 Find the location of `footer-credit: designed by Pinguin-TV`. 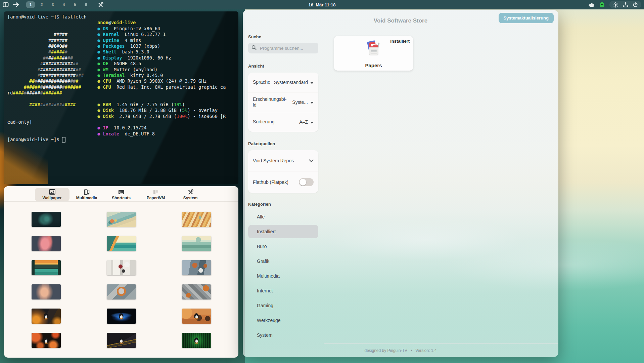

footer-credit: designed by Pinguin-TV is located at coordinates (386, 351).